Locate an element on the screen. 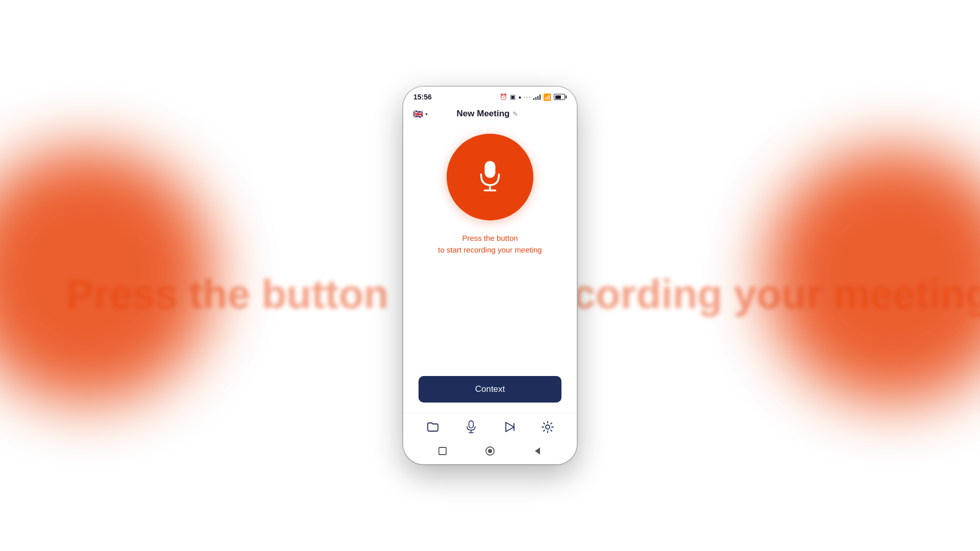  flag-emoji: 🇬🇧 is located at coordinates (418, 114).